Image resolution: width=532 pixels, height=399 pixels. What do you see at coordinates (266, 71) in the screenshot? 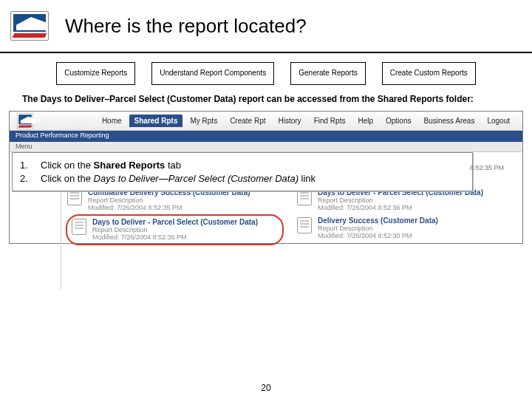
I see `concept-tabs: Customize Reports Understand Report Comp…` at bounding box center [266, 71].